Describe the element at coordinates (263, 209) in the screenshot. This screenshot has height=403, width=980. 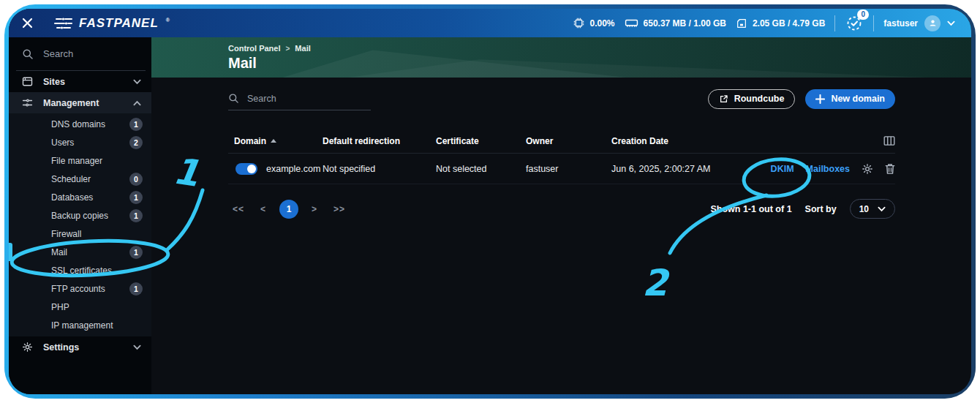
I see `pagination-prev-button: <` at that location.